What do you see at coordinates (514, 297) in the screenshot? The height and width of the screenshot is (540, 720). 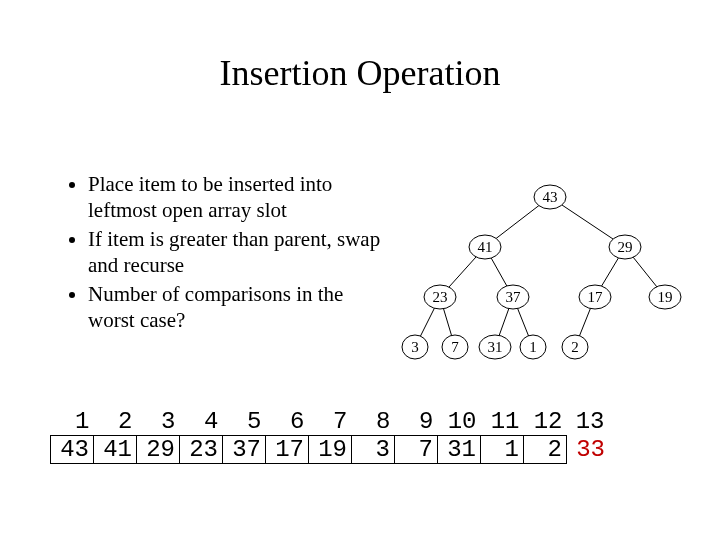 I see `tree-node-5: 37` at bounding box center [514, 297].